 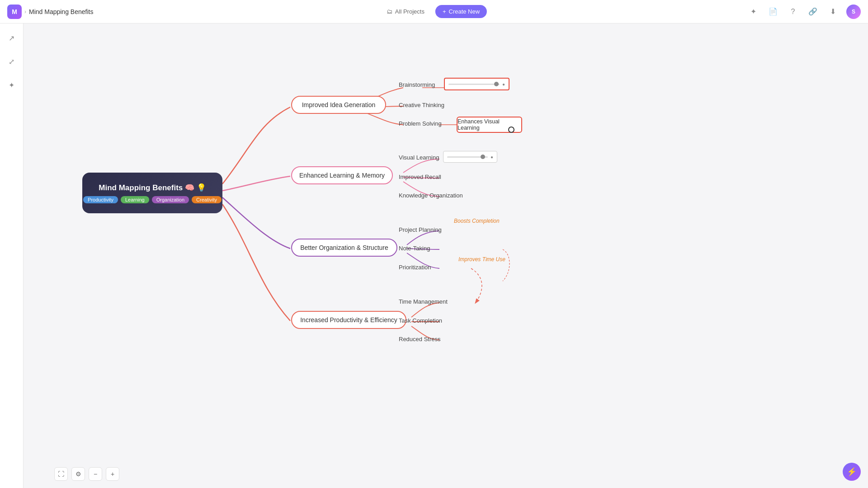 I want to click on settings-button: ⚙, so click(x=78, y=474).